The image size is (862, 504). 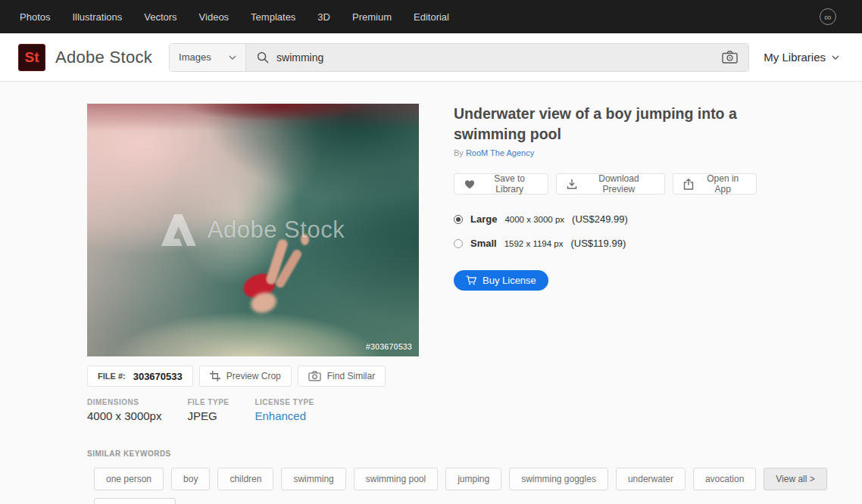 What do you see at coordinates (605, 219) in the screenshot?
I see `size-option-large: Large 4000 x 3000 px (US$249.99)` at bounding box center [605, 219].